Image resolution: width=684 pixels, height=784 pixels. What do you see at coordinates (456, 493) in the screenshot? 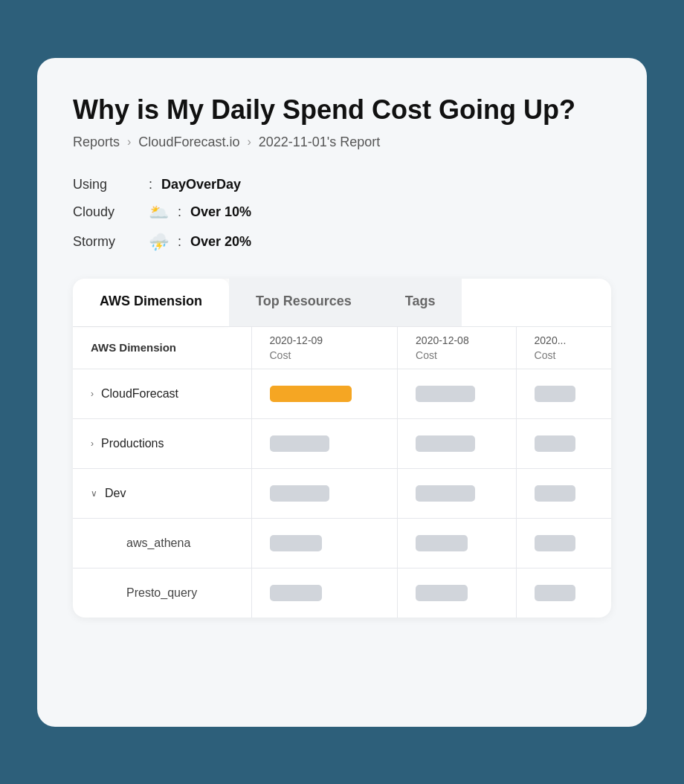
I see `row-dev-bar2` at bounding box center [456, 493].